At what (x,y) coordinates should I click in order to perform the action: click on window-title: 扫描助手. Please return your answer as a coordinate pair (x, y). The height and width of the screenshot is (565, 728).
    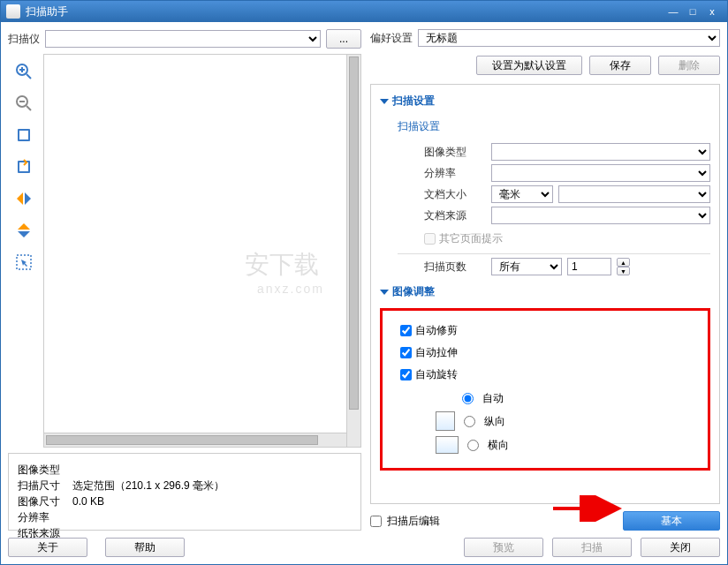
    Looking at the image, I should click on (345, 12).